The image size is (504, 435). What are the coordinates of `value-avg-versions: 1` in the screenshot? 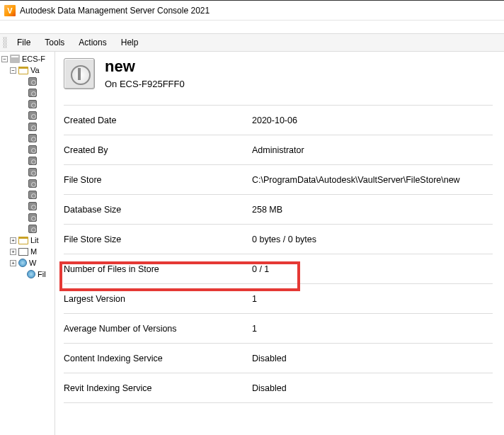 It's located at (372, 329).